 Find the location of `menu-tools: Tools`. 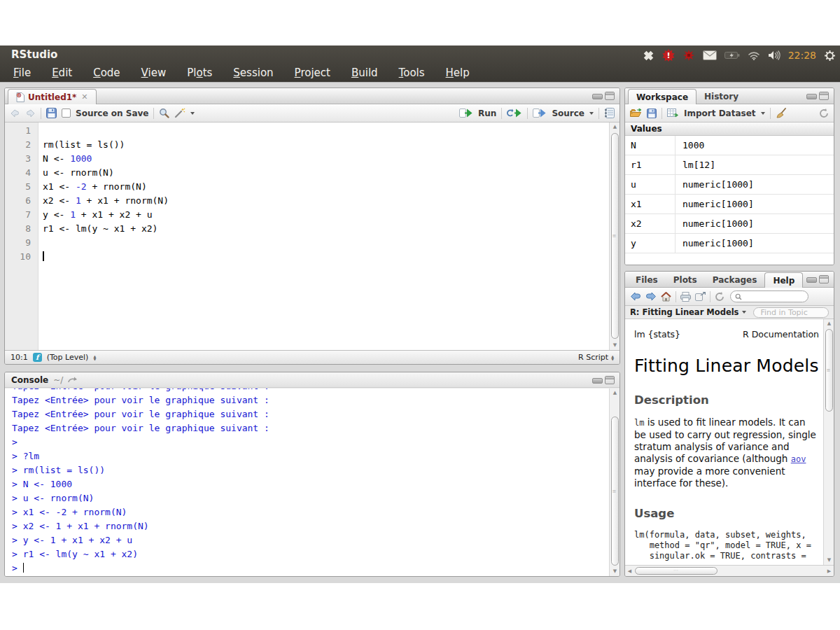

menu-tools: Tools is located at coordinates (412, 73).